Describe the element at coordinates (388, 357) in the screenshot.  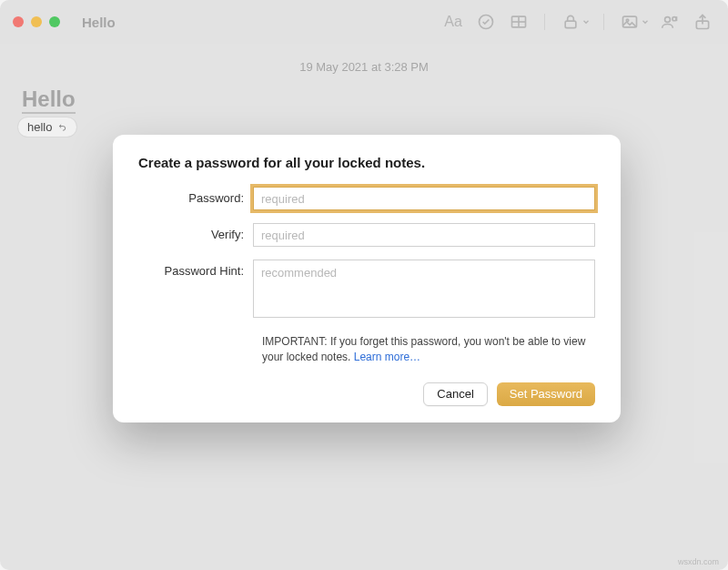
I see `learn-more-link: Learn more…` at that location.